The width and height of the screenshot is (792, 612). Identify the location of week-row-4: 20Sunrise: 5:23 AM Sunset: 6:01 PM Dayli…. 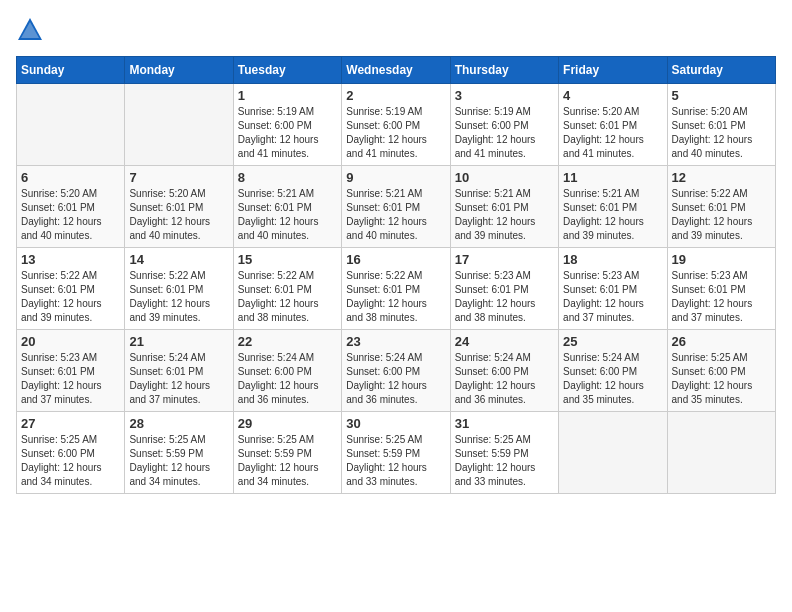
(396, 371).